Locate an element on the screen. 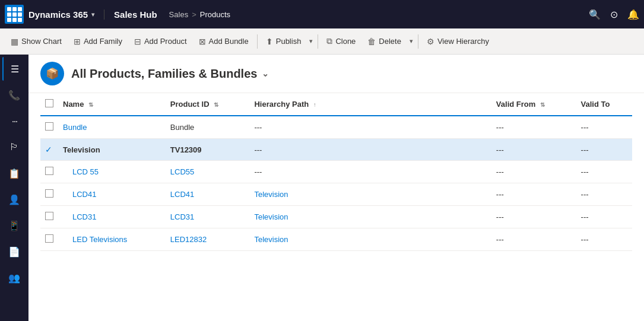  row-product-id-link: LCD55 is located at coordinates (182, 172).